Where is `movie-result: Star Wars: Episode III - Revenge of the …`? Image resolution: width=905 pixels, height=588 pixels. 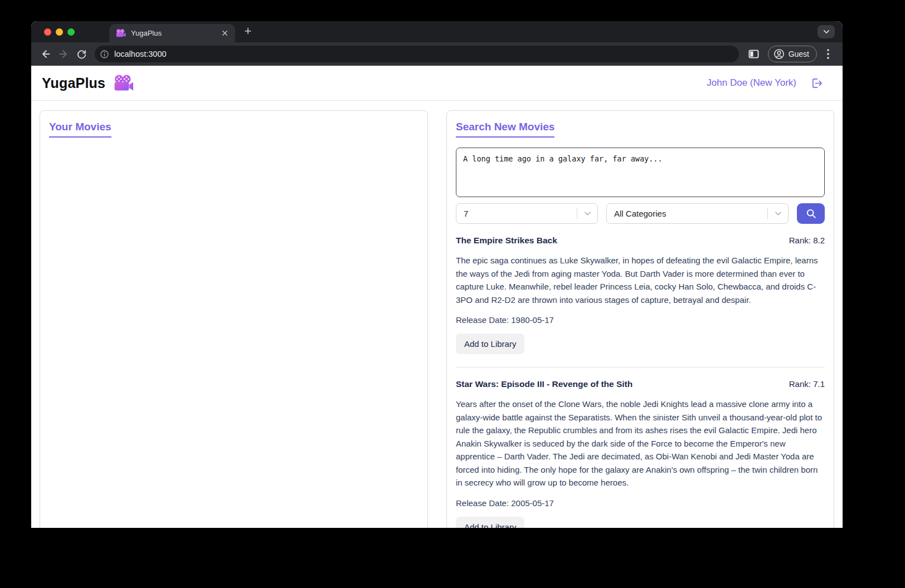 movie-result: Star Wars: Episode III - Revenge of the … is located at coordinates (640, 453).